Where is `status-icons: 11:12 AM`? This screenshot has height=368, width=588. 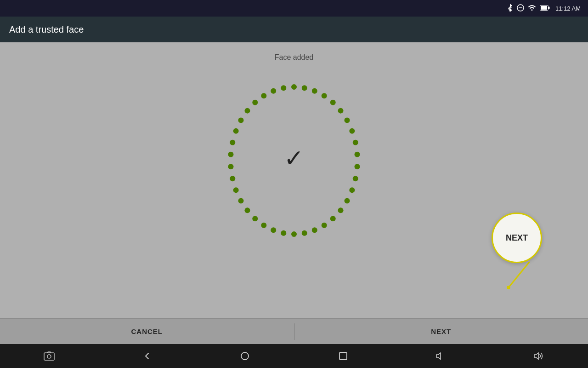
status-icons: 11:12 AM is located at coordinates (544, 8).